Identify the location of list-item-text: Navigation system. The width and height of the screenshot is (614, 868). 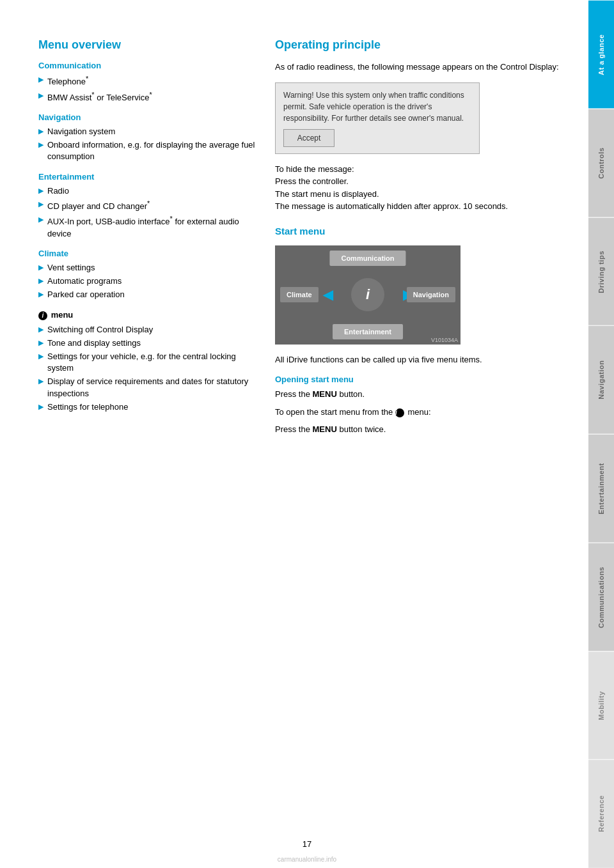
(81, 132).